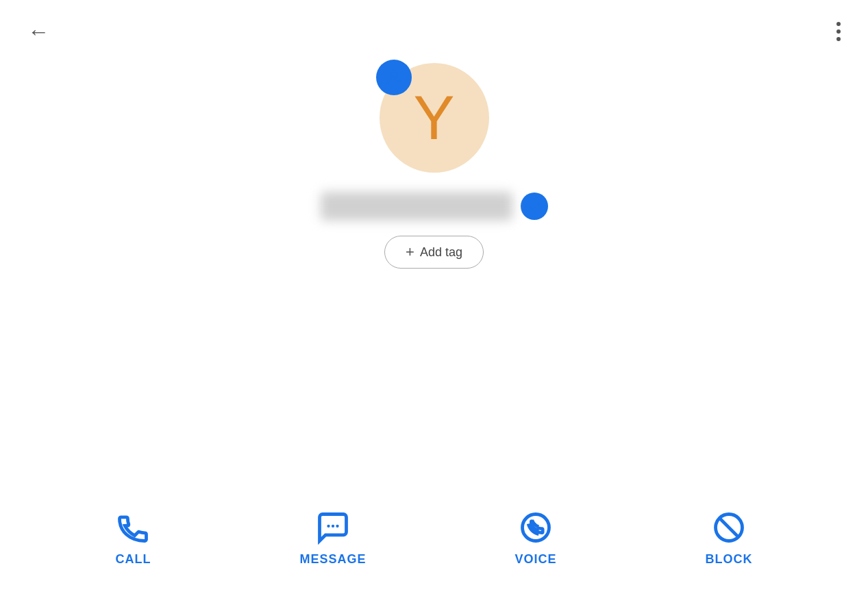 The width and height of the screenshot is (868, 594). What do you see at coordinates (839, 32) in the screenshot?
I see `more-button` at bounding box center [839, 32].